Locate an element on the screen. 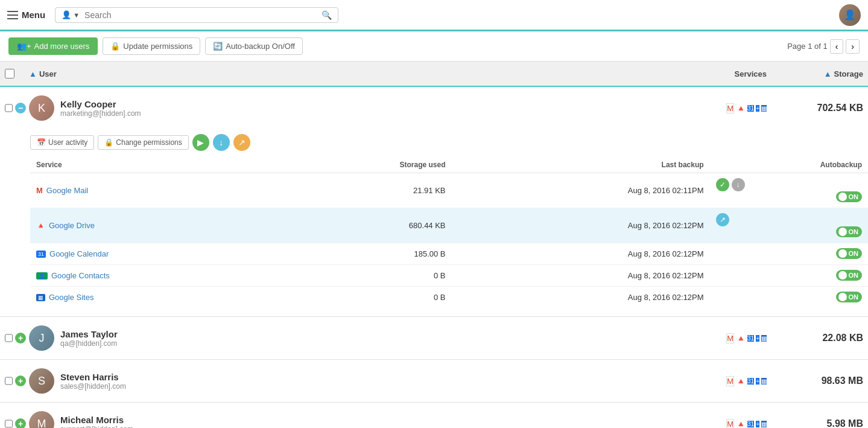  storage-cell: 22.08 KB is located at coordinates (820, 338).